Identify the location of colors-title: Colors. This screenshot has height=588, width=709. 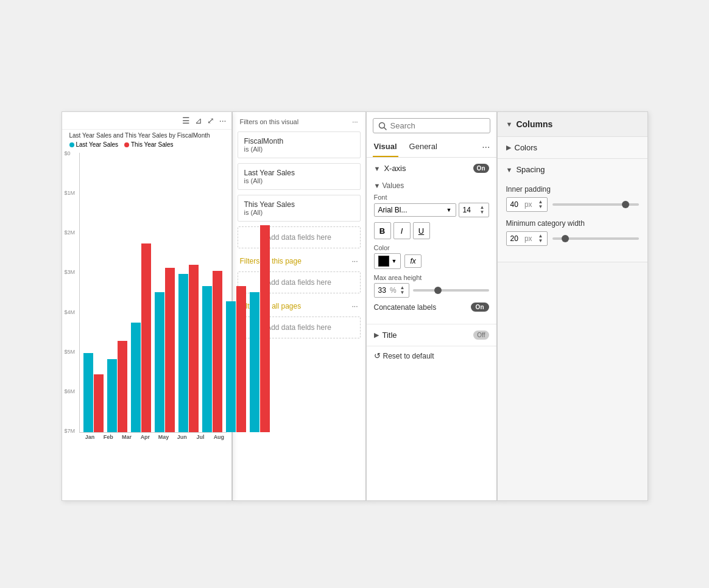
(526, 147).